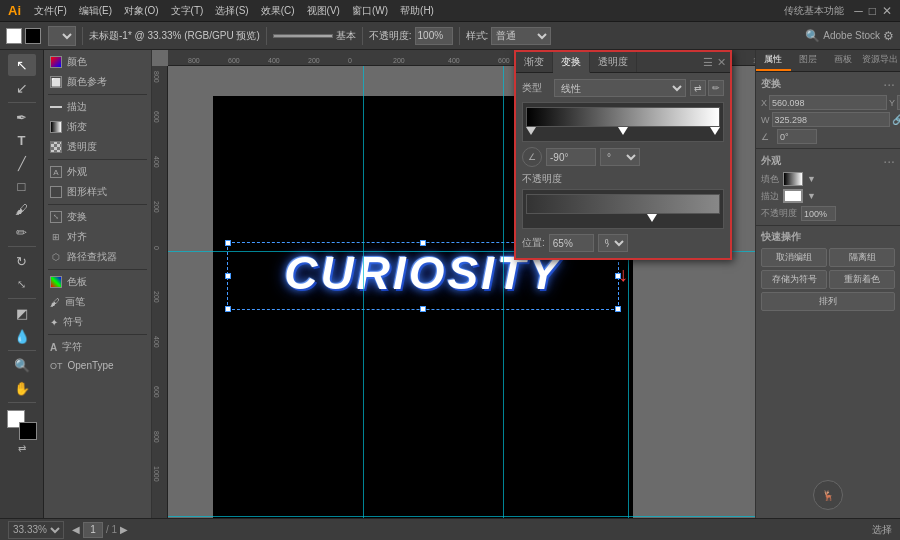 Image resolution: width=900 pixels, height=540 pixels. Describe the element at coordinates (98, 107) in the screenshot. I see `side-stroke-item: 描边` at that location.